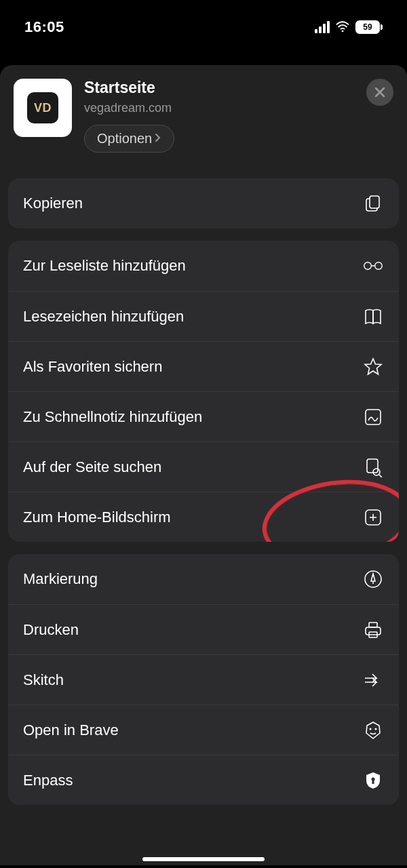 The height and width of the screenshot is (868, 407). Describe the element at coordinates (43, 680) in the screenshot. I see `row-label: Skitch` at that location.